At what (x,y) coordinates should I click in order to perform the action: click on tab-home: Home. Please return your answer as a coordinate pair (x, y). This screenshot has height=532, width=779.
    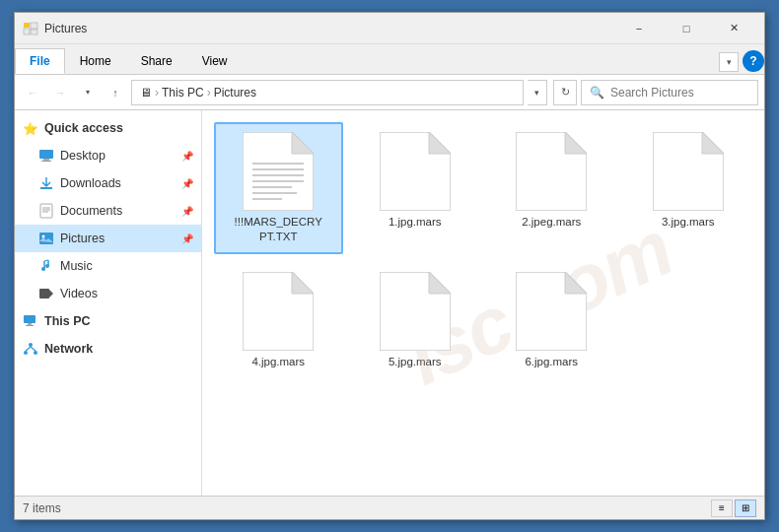
    Looking at the image, I should click on (96, 61).